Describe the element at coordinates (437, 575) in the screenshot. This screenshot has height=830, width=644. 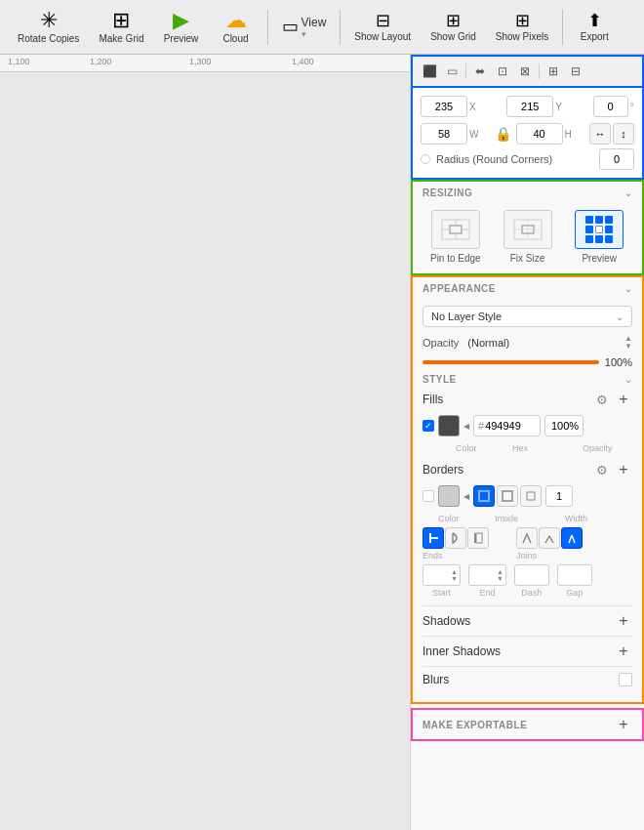
I see `start-input` at that location.